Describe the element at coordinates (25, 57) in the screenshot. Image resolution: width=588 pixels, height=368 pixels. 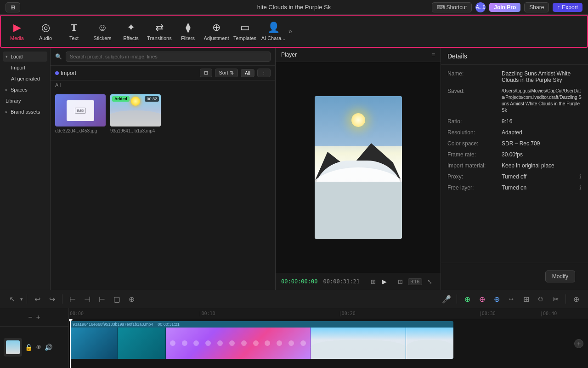
I see `sidebar-item-local: ▾ Local` at that location.